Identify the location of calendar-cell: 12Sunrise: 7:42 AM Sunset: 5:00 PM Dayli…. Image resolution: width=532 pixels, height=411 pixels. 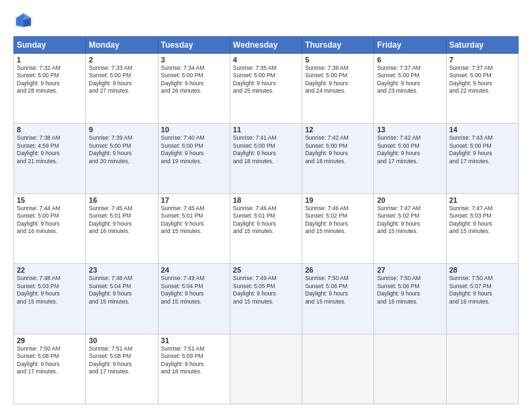
(339, 158).